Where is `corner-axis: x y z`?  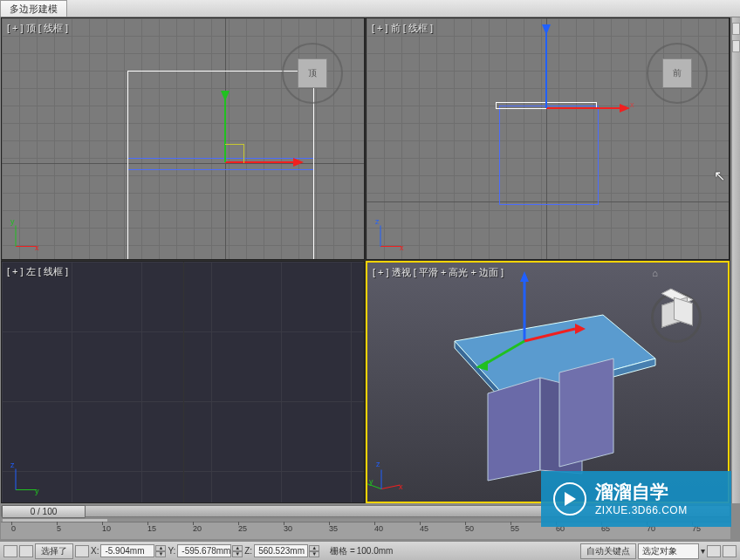 corner-axis: x y z is located at coordinates (394, 476).